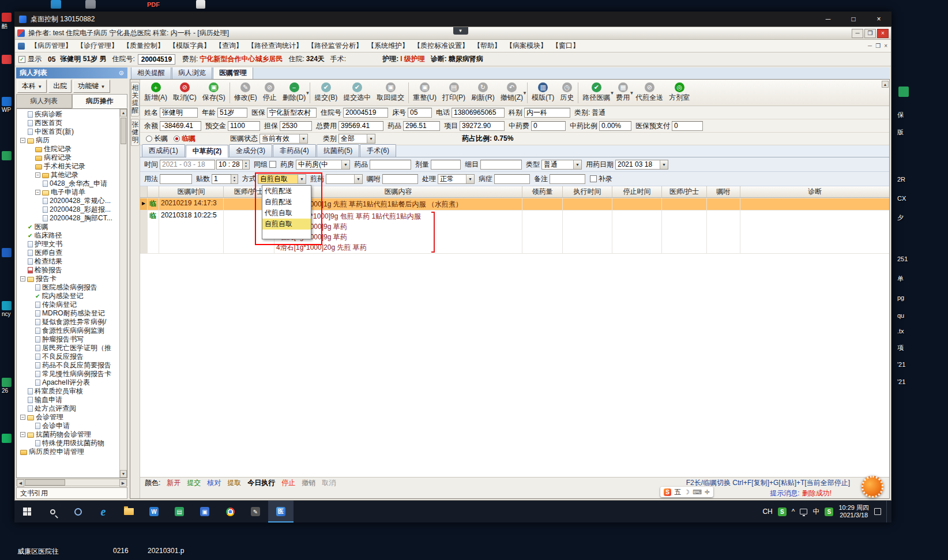 The height and width of the screenshot is (560, 948). What do you see at coordinates (593, 179) in the screenshot?
I see `supplement-checkbox` at bounding box center [593, 179].